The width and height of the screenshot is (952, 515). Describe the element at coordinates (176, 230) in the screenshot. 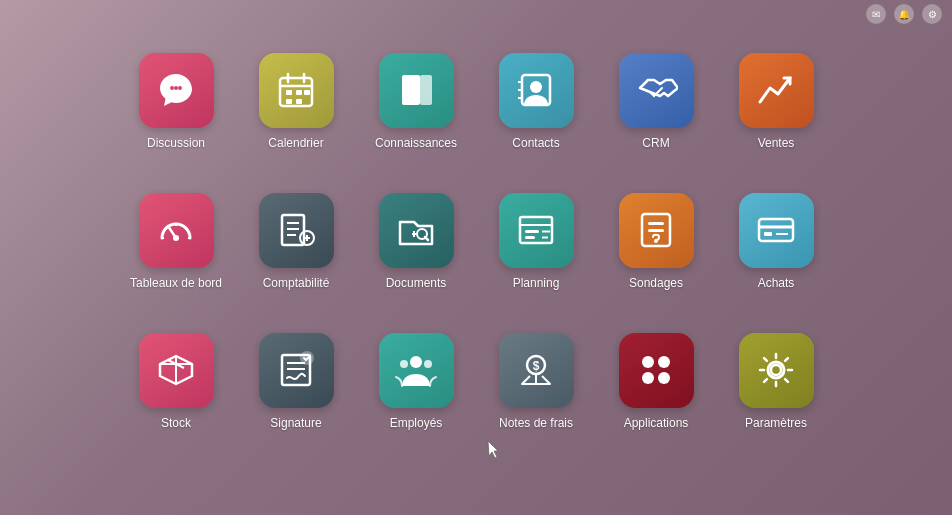

I see `app-icon-tableaux` at that location.